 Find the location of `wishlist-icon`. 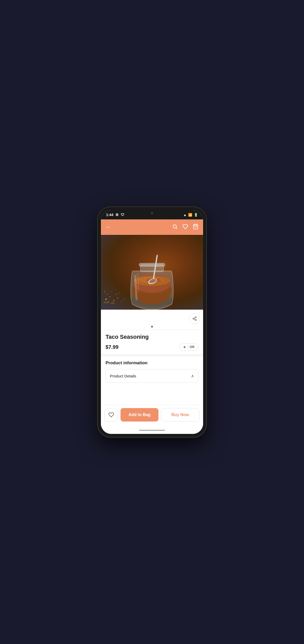

wishlist-icon is located at coordinates (185, 227).